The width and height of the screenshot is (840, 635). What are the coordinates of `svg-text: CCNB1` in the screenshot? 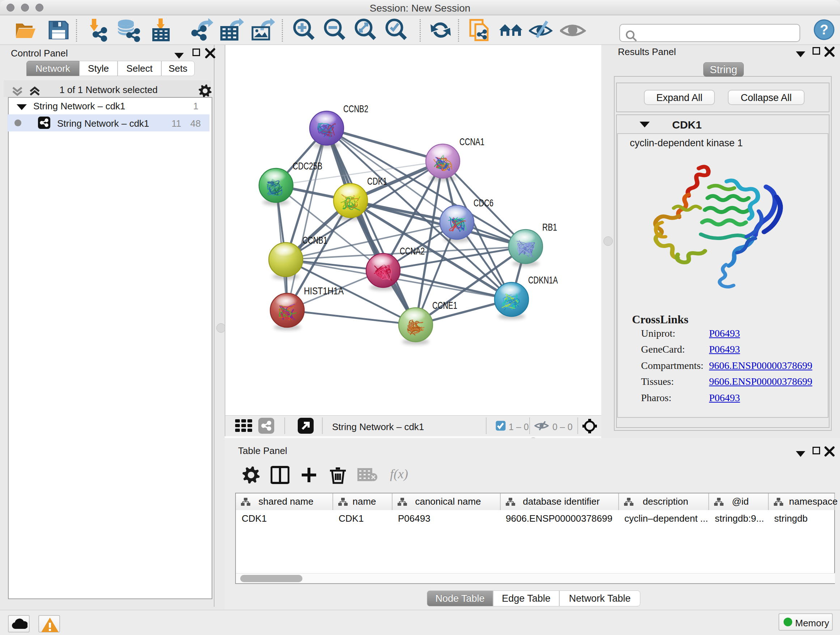 It's located at (315, 240).